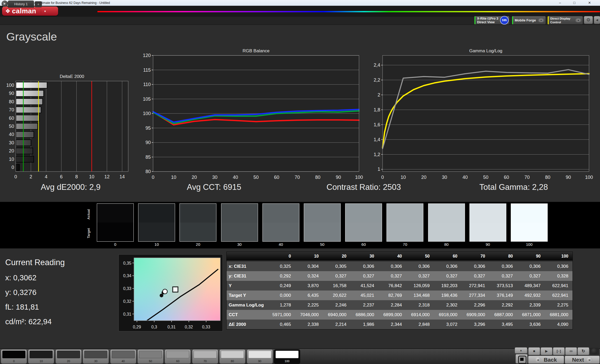 The height and width of the screenshot is (364, 600). What do you see at coordinates (574, 3) in the screenshot?
I see `maximize-button: □` at bounding box center [574, 3].